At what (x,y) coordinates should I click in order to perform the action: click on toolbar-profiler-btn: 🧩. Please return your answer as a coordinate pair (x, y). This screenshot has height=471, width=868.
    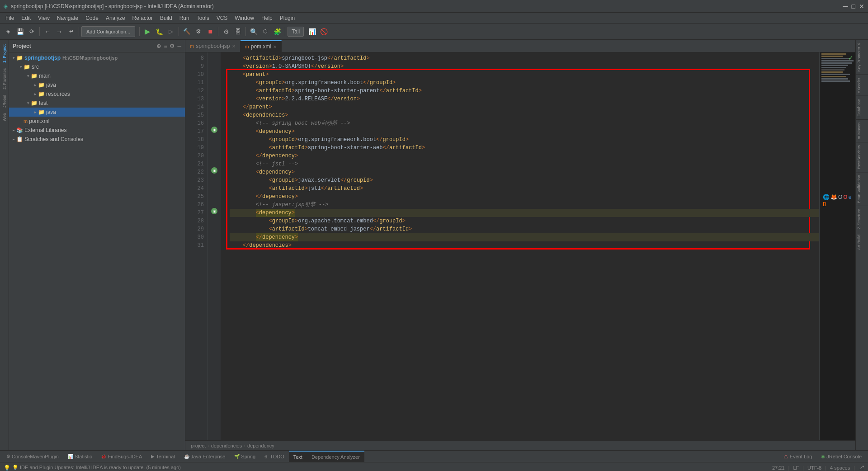
    Looking at the image, I should click on (277, 32).